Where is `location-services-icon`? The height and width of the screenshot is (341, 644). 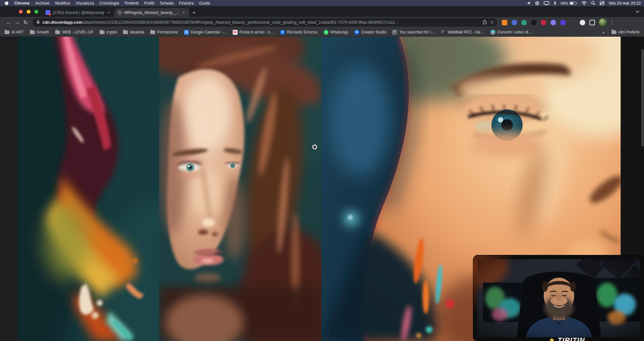
location-services-icon is located at coordinates (528, 3).